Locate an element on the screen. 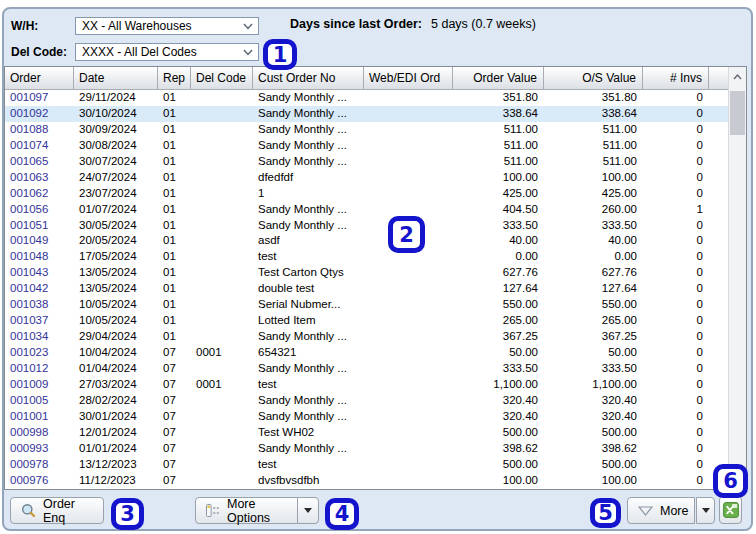 Image resolution: width=756 pixels, height=534 pixels. column-header-del-code: Del Code is located at coordinates (222, 78).